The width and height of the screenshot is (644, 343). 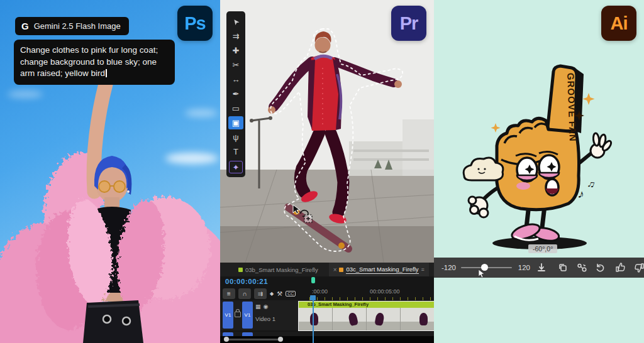 What do you see at coordinates (236, 108) in the screenshot?
I see `rectangle-icon: ▭` at bounding box center [236, 108].